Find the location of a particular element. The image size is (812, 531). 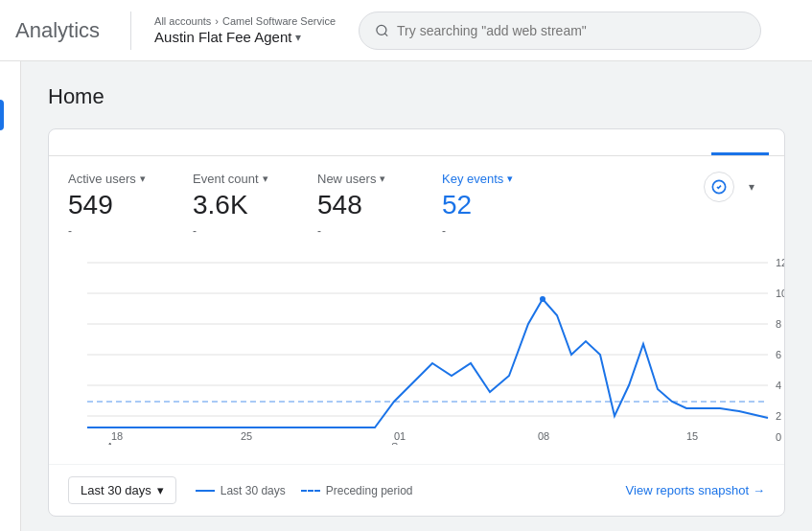

legend-dashed-label: Preceding period is located at coordinates (370, 491).